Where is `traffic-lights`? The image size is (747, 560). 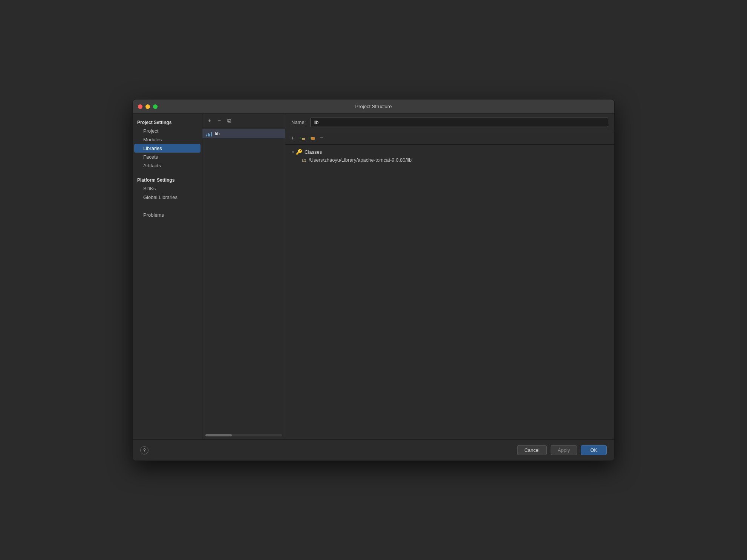 traffic-lights is located at coordinates (148, 107).